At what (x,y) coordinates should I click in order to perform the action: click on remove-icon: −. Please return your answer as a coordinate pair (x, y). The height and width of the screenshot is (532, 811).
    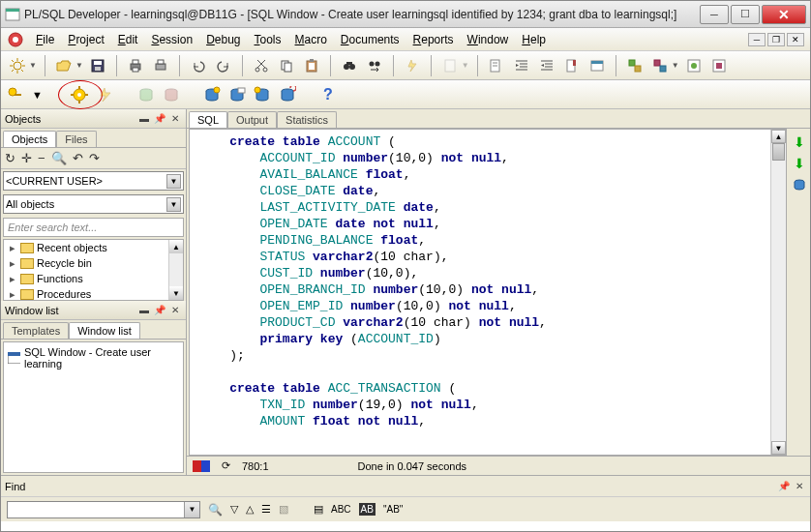
    Looking at the image, I should click on (42, 159).